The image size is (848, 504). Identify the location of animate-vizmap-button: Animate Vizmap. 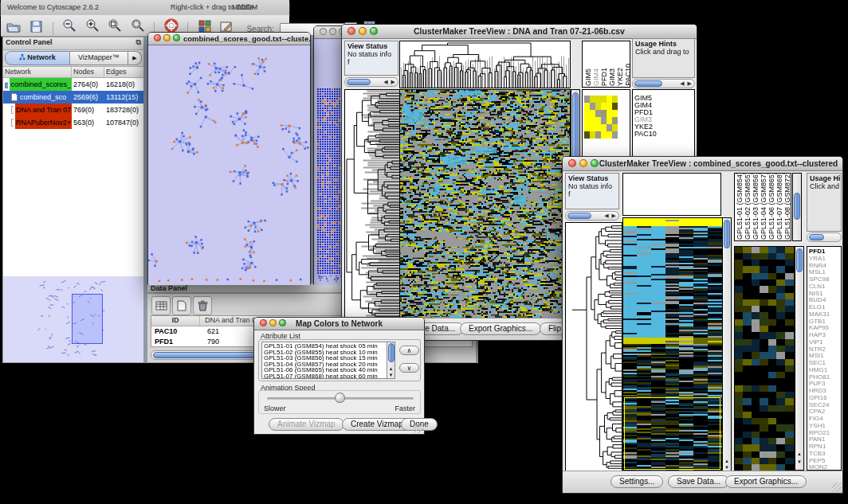
(306, 424).